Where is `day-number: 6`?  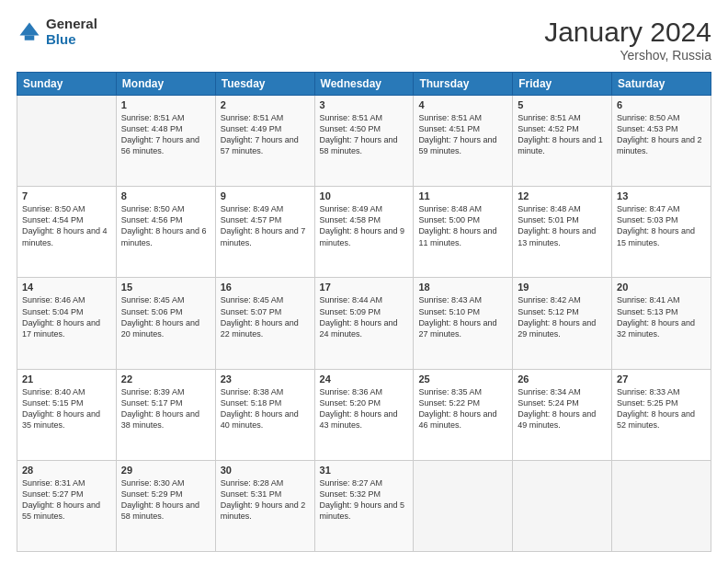 day-number: 6 is located at coordinates (662, 105).